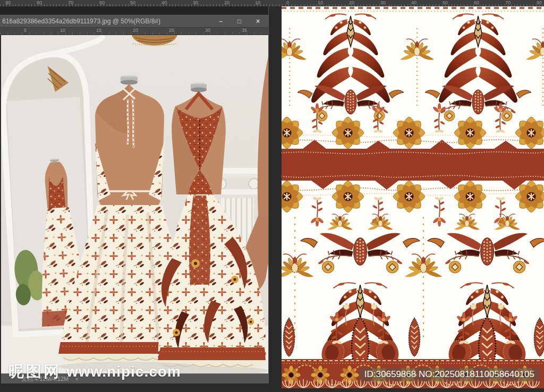 This screenshot has height=392, width=544. What do you see at coordinates (244, 31) in the screenshot?
I see `ruler-label: 35` at bounding box center [244, 31].